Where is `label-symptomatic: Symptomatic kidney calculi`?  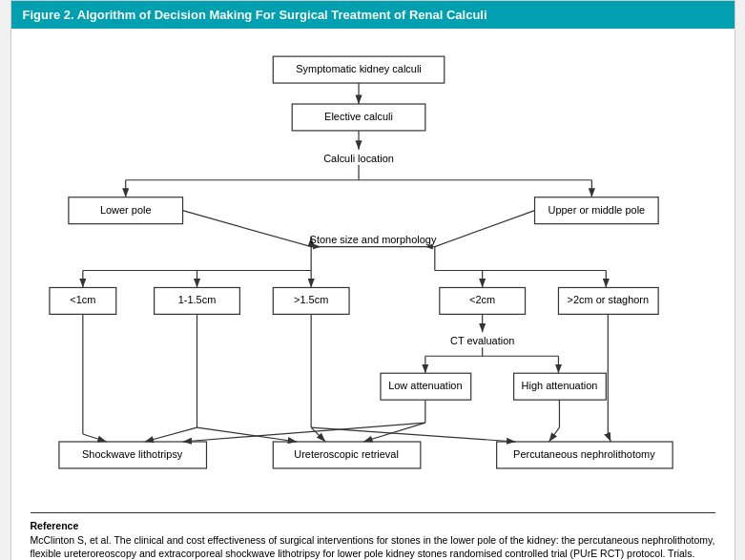
label-symptomatic: Symptomatic kidney calculi is located at coordinates (359, 69).